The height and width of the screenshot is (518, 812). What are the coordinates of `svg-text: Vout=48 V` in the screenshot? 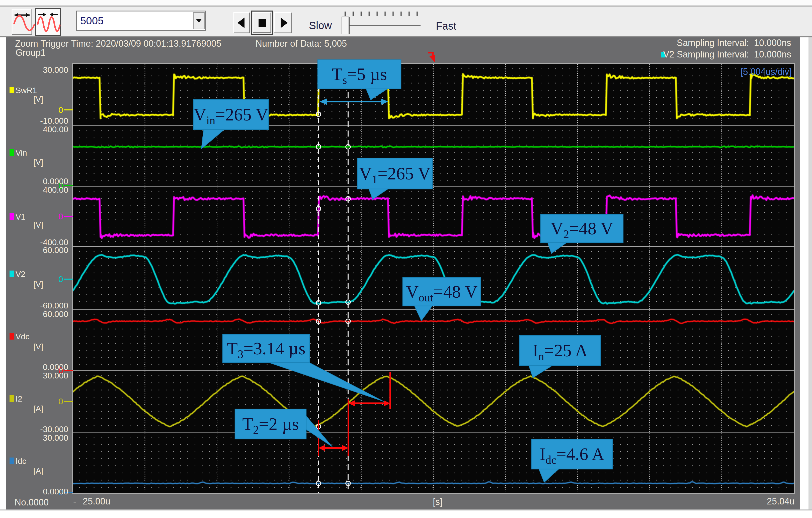 It's located at (442, 293).